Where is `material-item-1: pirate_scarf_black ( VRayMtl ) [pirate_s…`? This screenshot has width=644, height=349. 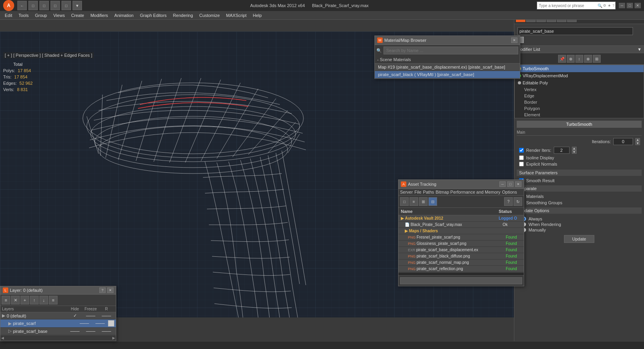 material-item-1: pirate_scarf_black ( VRayMtl ) [pirate_s… is located at coordinates (447, 75).